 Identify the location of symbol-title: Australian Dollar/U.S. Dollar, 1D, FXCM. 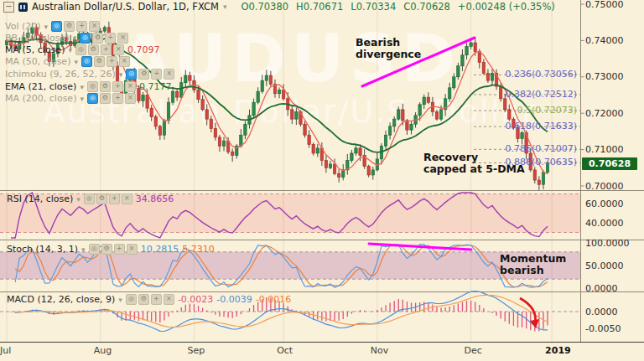
(126, 7).